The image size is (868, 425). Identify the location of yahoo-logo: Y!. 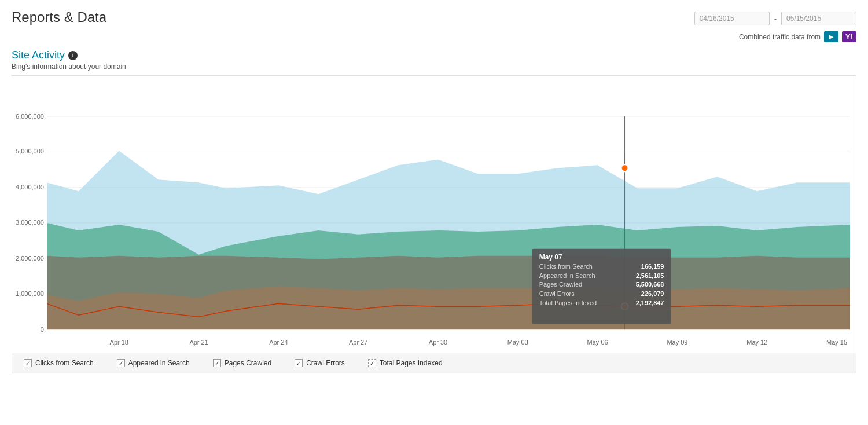
(849, 37).